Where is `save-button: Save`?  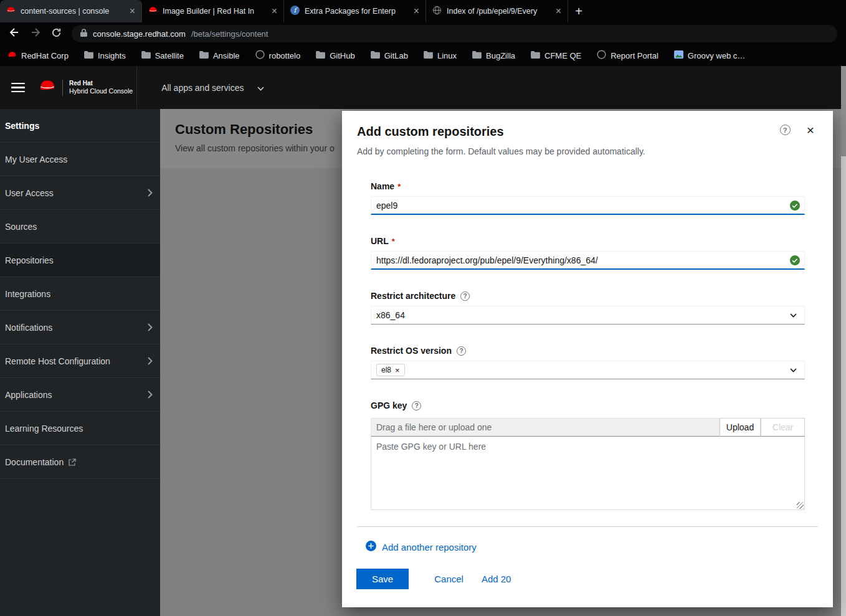
save-button: Save is located at coordinates (383, 579).